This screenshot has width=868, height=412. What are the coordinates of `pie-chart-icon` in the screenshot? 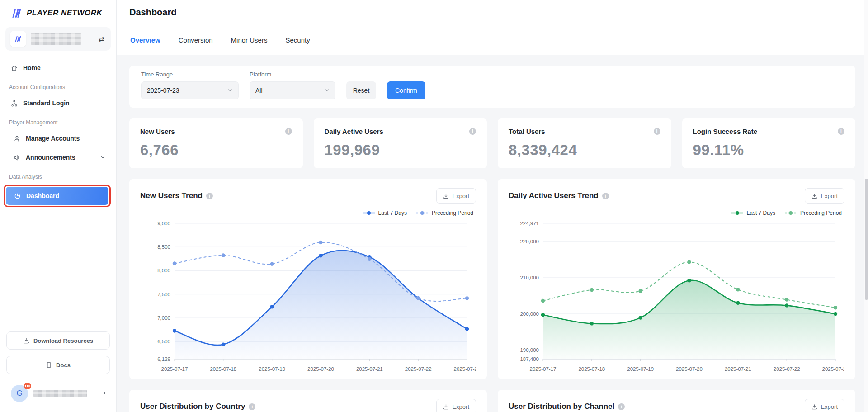 It's located at (17, 196).